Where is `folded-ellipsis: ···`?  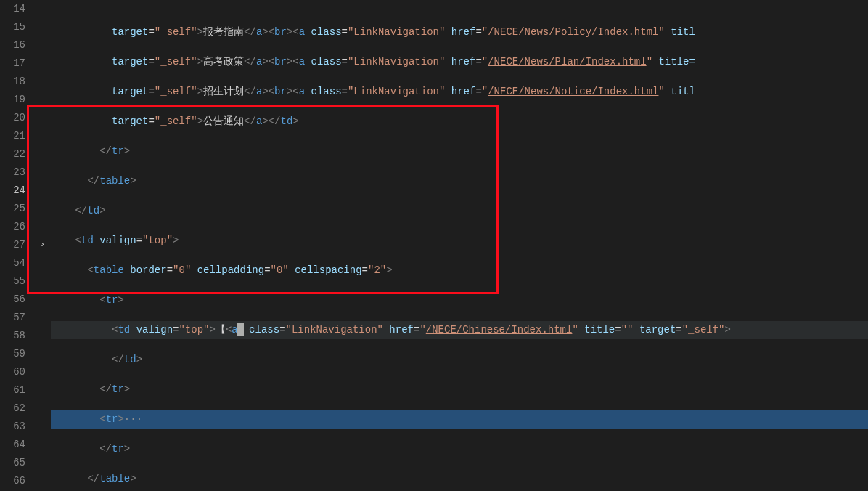
folded-ellipsis: ··· is located at coordinates (134, 419).